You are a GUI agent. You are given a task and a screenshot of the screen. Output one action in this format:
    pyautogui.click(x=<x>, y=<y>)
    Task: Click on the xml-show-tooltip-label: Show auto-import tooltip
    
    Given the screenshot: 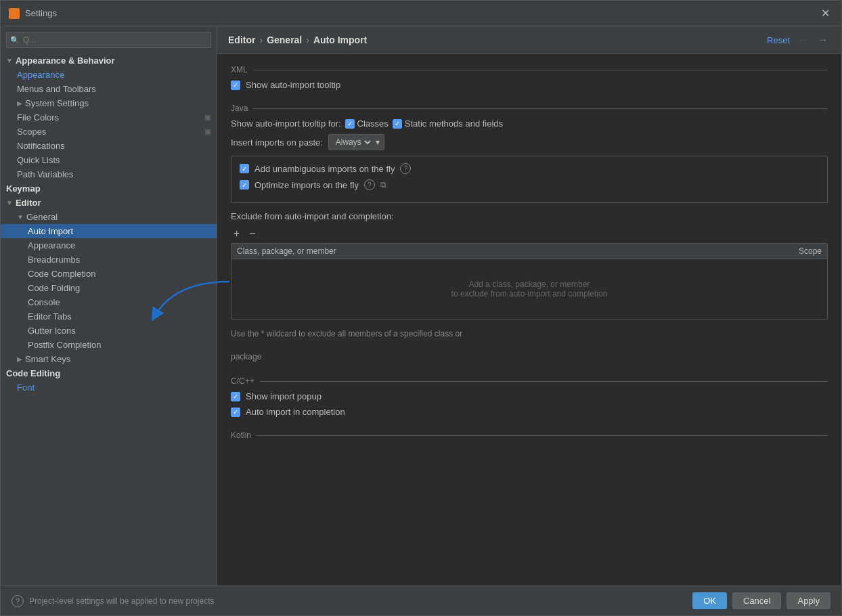 What is the action you would take?
    pyautogui.click(x=293, y=85)
    